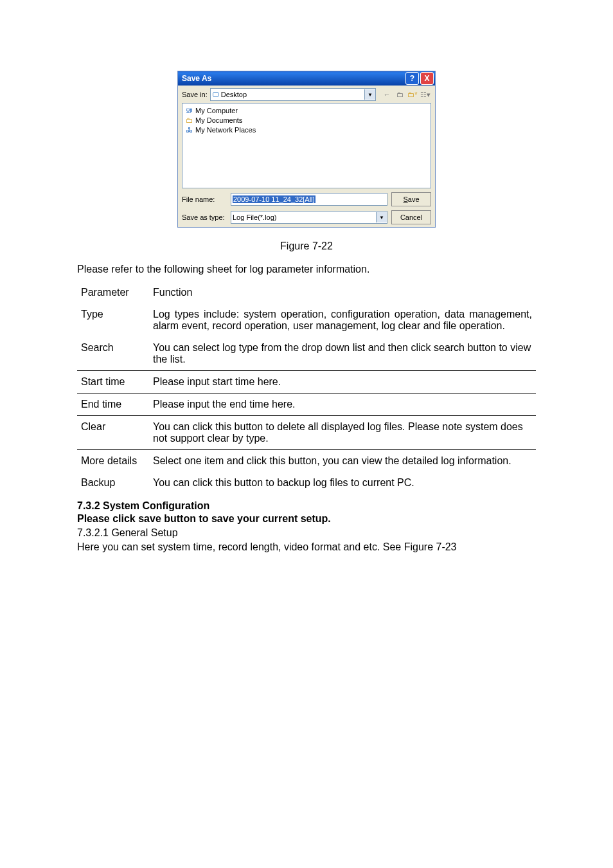  What do you see at coordinates (189, 120) in the screenshot?
I see `folder-icon: 🗀` at bounding box center [189, 120].